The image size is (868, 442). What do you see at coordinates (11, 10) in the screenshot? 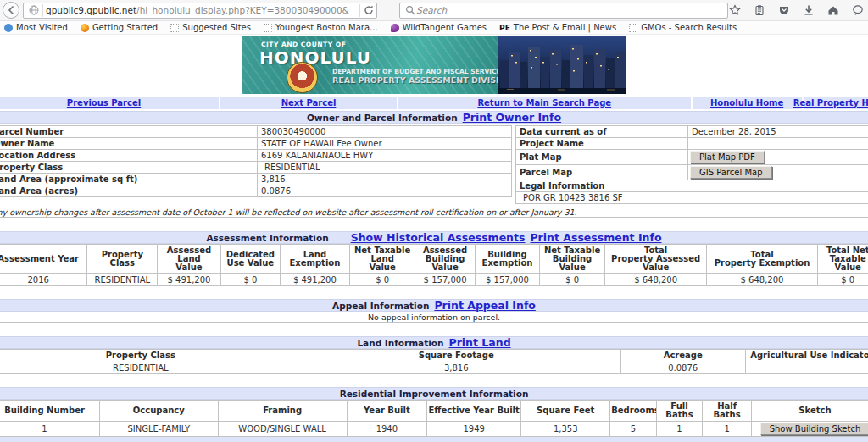
I see `back-button` at bounding box center [11, 10].